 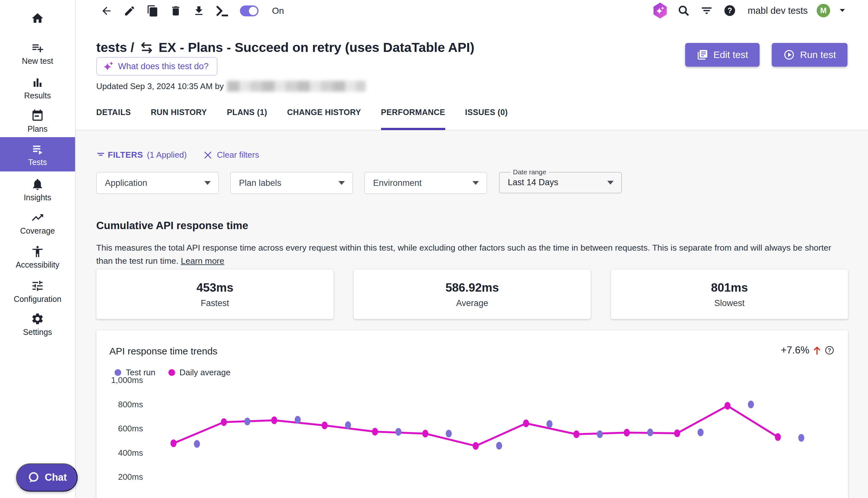 I want to click on edit-test-icon, so click(x=702, y=55).